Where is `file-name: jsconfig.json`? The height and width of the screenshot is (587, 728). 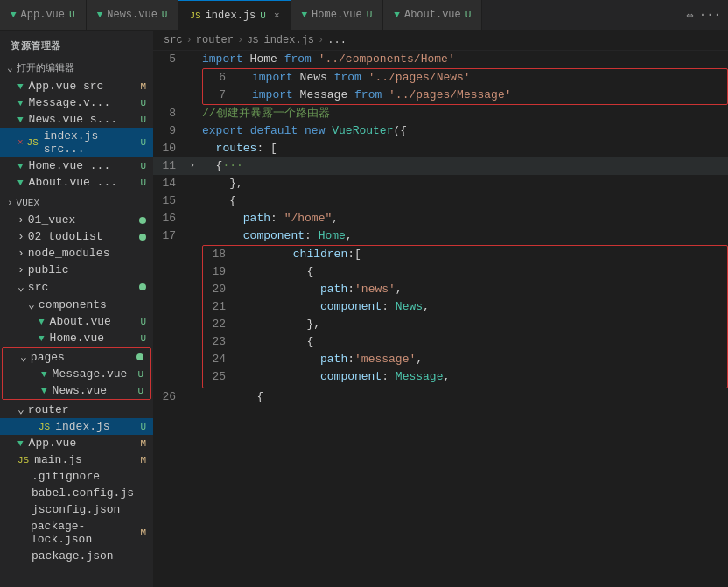
file-name: jsconfig.json is located at coordinates (75, 509).